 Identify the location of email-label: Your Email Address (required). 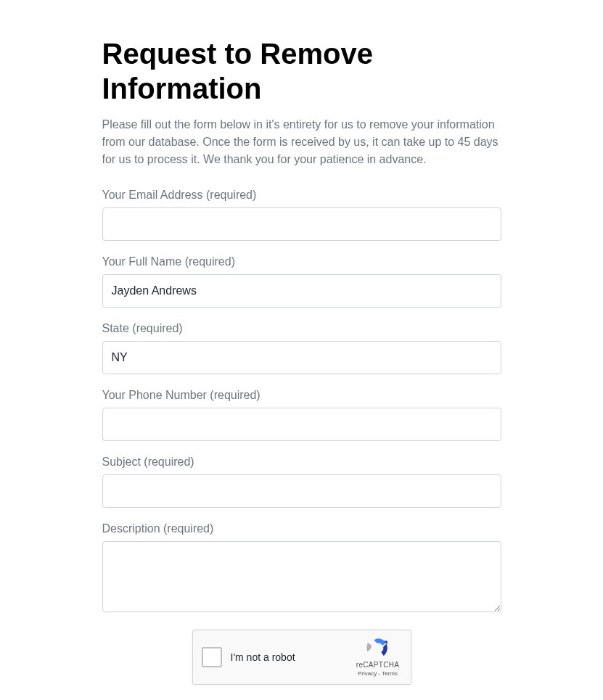
(302, 195).